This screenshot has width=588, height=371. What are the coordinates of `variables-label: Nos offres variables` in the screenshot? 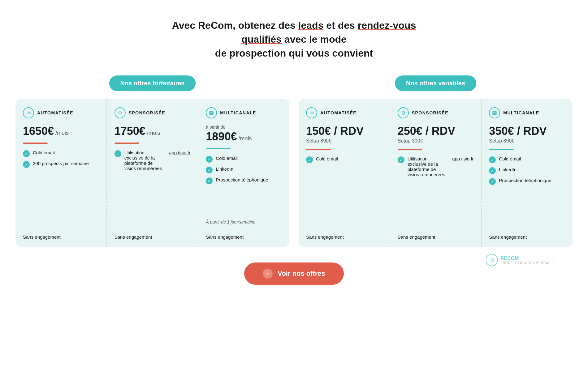 It's located at (436, 83).